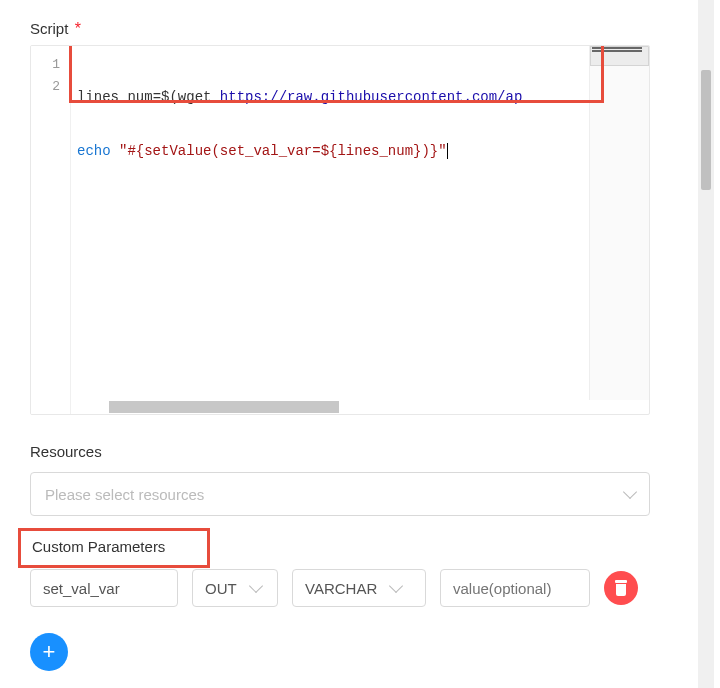 The image size is (720, 688). What do you see at coordinates (515, 588) in the screenshot?
I see `param-value-input` at bounding box center [515, 588].